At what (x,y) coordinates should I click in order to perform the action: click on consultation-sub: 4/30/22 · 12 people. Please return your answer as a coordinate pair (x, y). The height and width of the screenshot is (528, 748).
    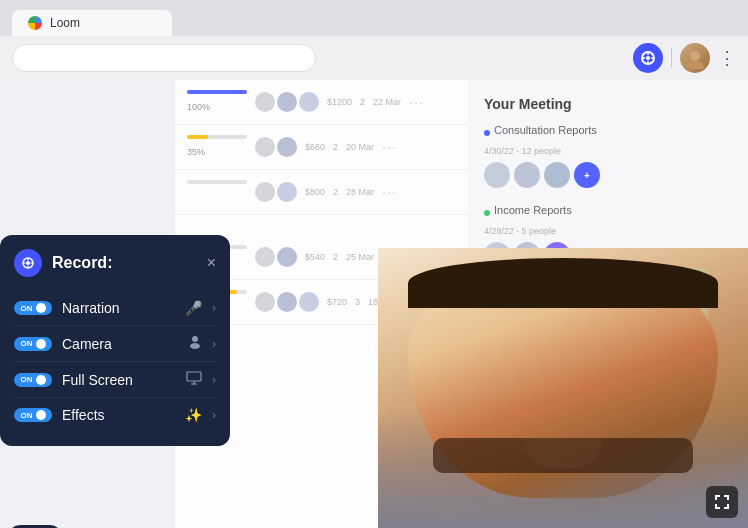
    Looking at the image, I should click on (608, 151).